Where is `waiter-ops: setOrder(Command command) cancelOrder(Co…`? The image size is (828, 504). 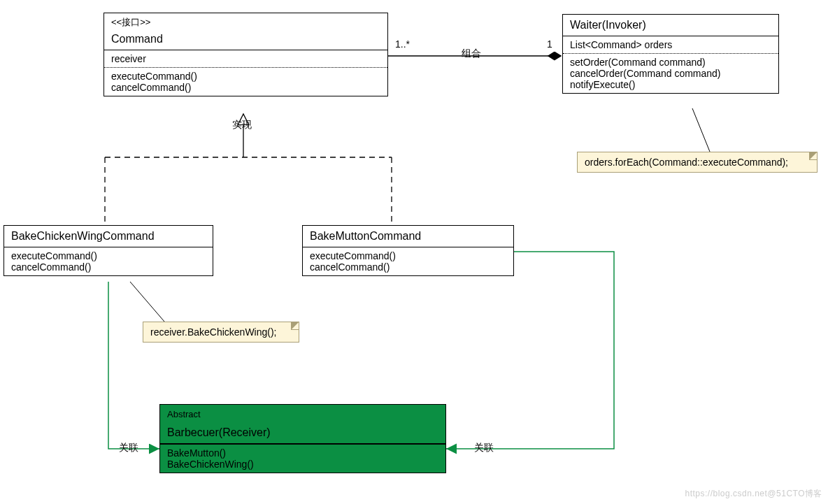
waiter-ops: setOrder(Command command) cancelOrder(Co… is located at coordinates (671, 73).